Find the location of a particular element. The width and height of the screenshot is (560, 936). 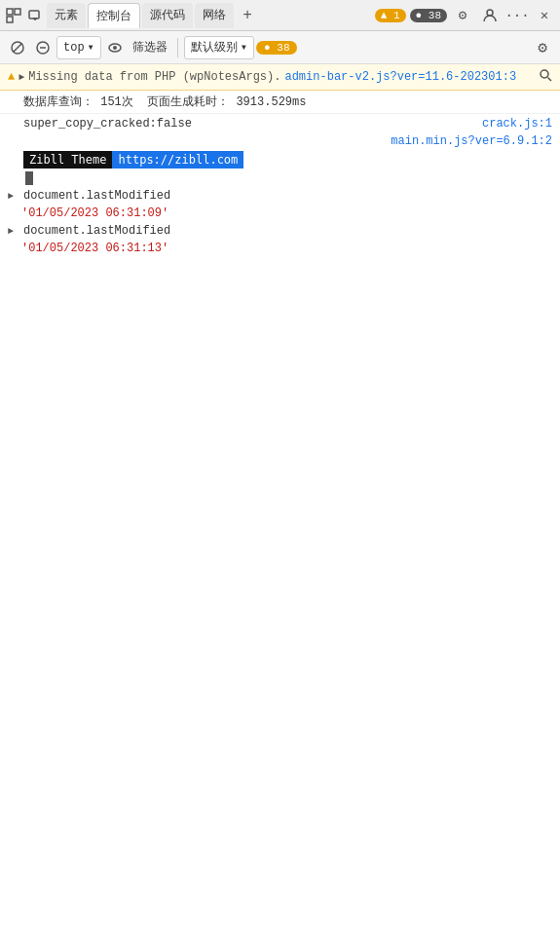

dropdown-arrow-icon: ▾ is located at coordinates (92, 47).